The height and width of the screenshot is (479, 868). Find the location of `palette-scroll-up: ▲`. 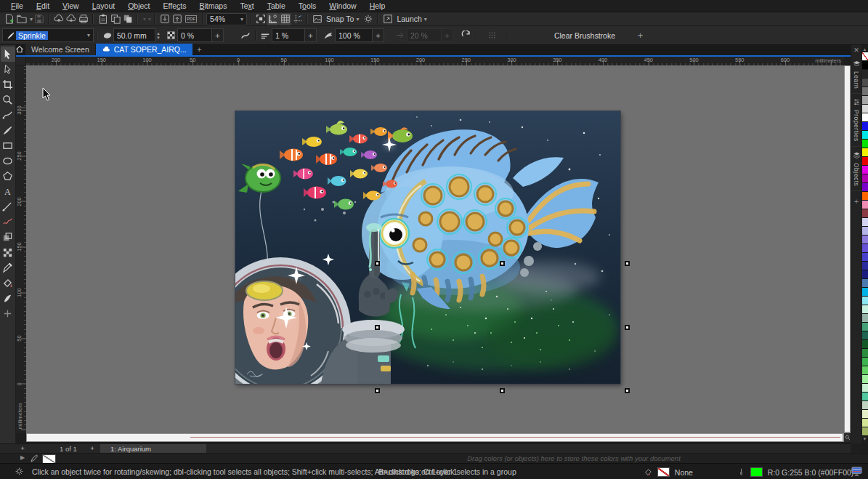

palette-scroll-up: ▲ is located at coordinates (865, 49).